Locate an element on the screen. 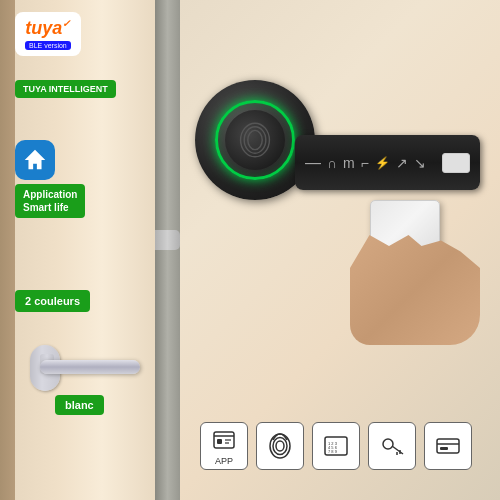 Image resolution: width=500 pixels, height=500 pixels. couleurs-badge: 2 couleurs is located at coordinates (52, 301).